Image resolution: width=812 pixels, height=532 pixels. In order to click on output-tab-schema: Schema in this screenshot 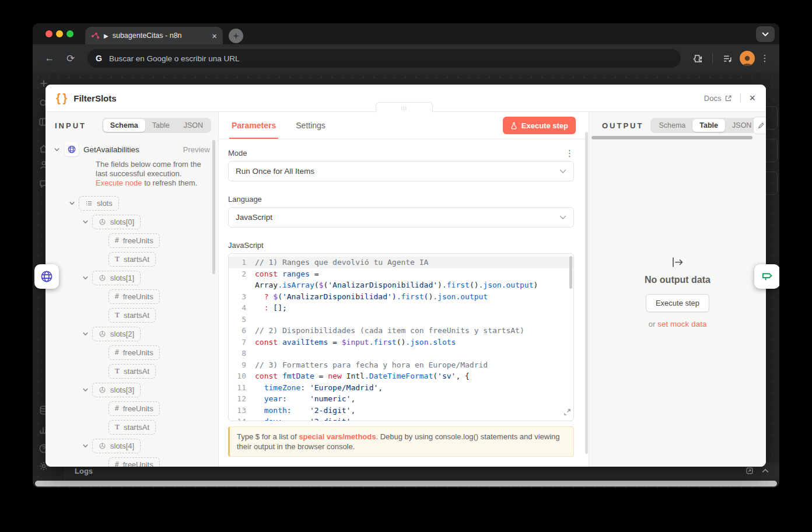, I will do `click(672, 125)`.